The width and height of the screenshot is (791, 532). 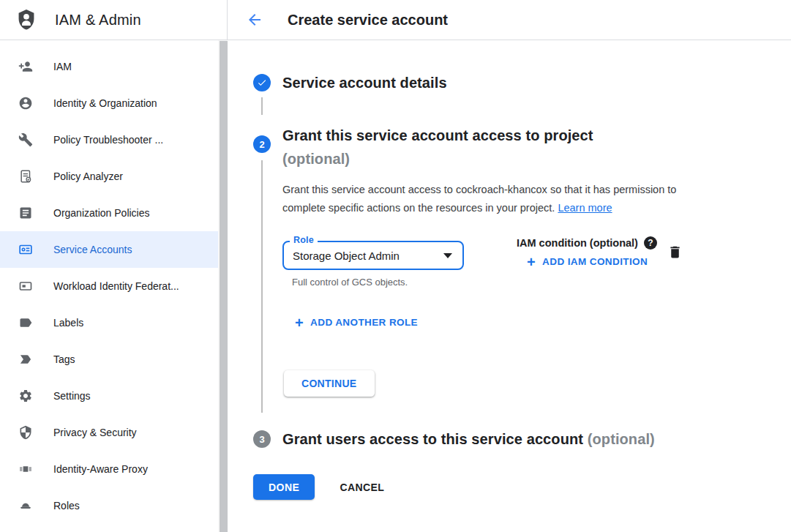 I want to click on step-3-grant-users-access: 3 Grant users access to this service acc…, so click(x=508, y=439).